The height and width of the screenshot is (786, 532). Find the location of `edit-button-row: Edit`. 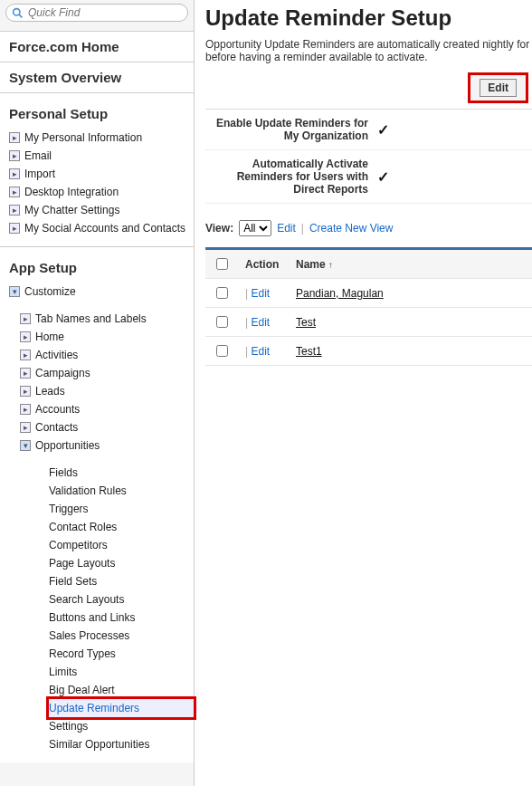

edit-button-row: Edit is located at coordinates (369, 88).